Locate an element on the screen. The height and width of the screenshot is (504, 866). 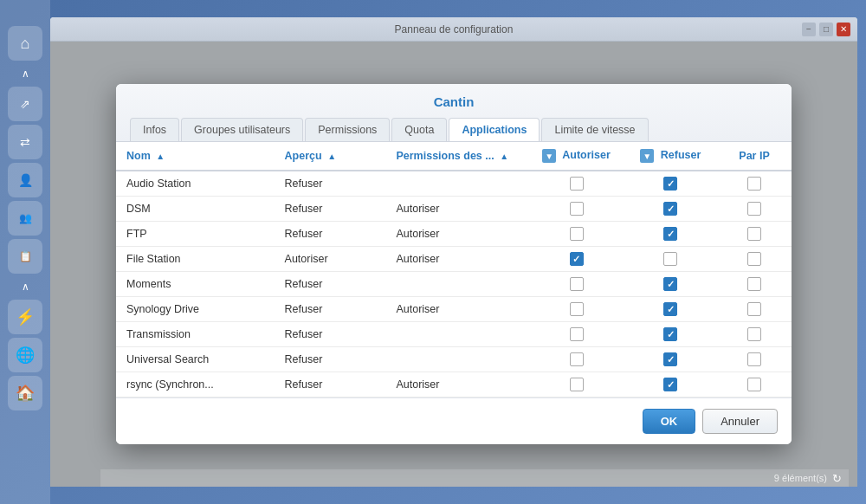
sidebar-icon-switch: ⇄ is located at coordinates (25, 142).